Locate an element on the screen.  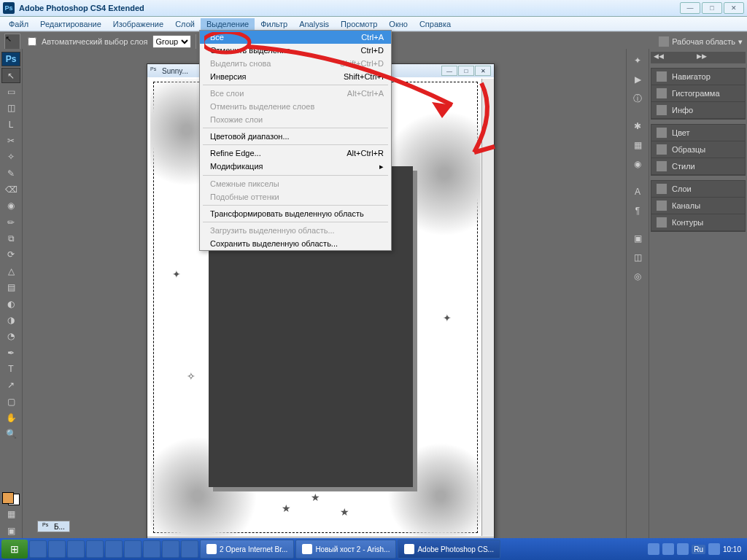
maximize-button: □ is located at coordinates (712, 8).